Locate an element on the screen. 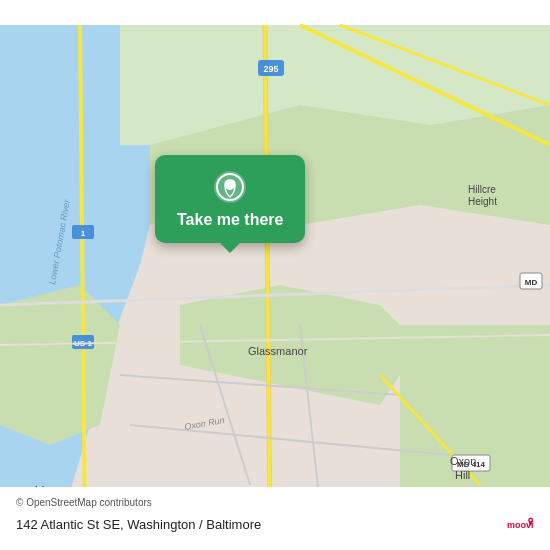 This screenshot has width=550, height=550. moovit-logo: moovit is located at coordinates (520, 524).